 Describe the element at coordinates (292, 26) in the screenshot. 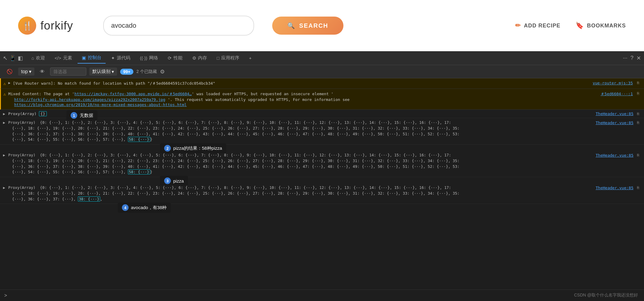

I see `search-icon: 🔍` at that location.